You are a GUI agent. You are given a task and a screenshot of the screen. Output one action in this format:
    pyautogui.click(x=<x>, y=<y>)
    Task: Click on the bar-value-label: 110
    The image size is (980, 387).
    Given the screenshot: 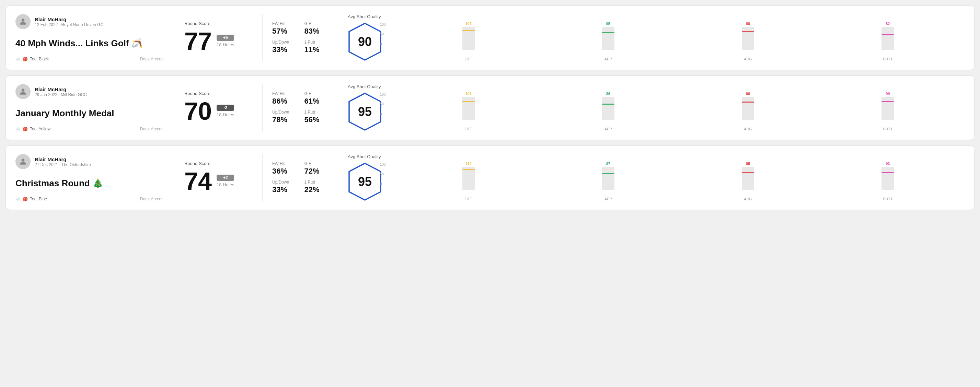 What is the action you would take?
    pyautogui.click(x=468, y=163)
    